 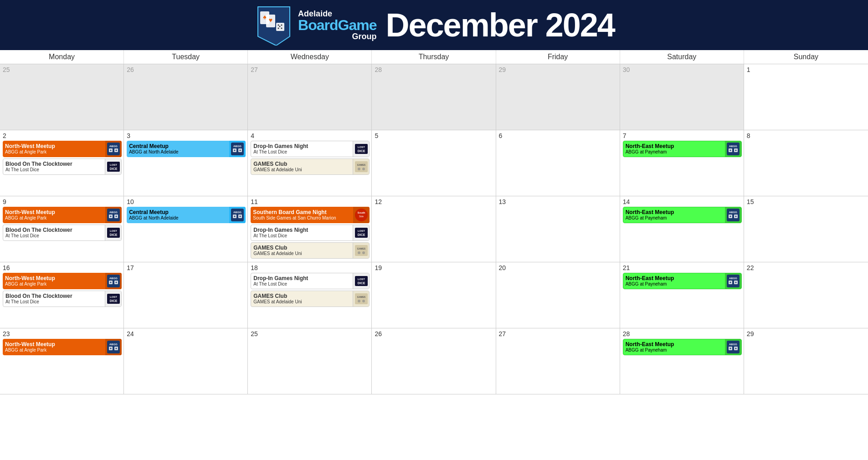 I want to click on page-header: ♠ ♥ Adelaide BoardGame Group December 20…, so click(x=434, y=25).